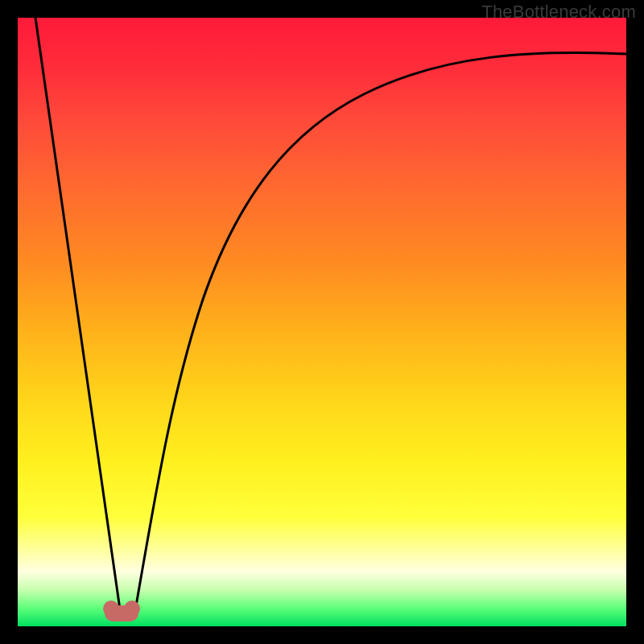 This screenshot has width=644, height=644. Describe the element at coordinates (78, 316) in the screenshot. I see `curve-left-branch` at that location.